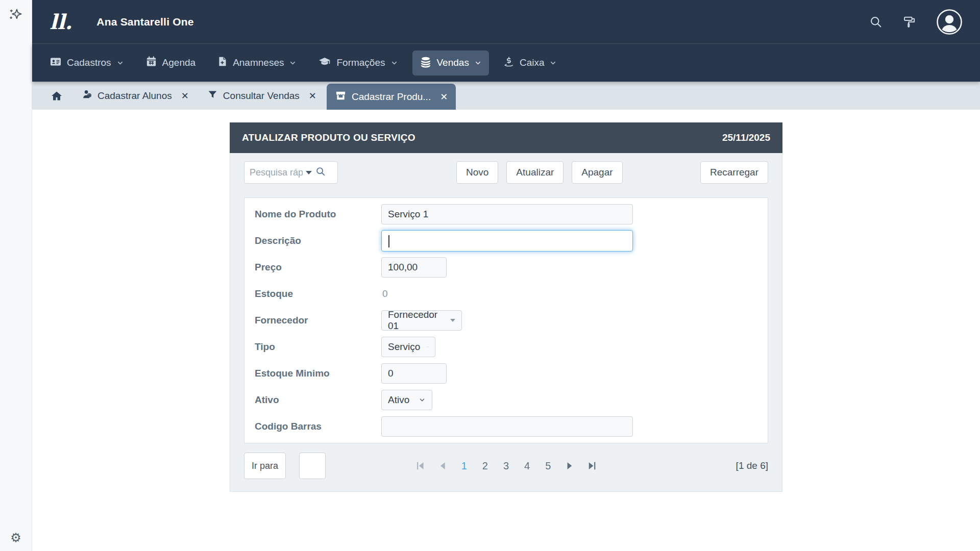 Image resolution: width=980 pixels, height=551 pixels. What do you see at coordinates (506, 96) in the screenshot?
I see `tab-strip: Cadastrar Alunos ✕ Consultar Vendas ✕ C` at bounding box center [506, 96].